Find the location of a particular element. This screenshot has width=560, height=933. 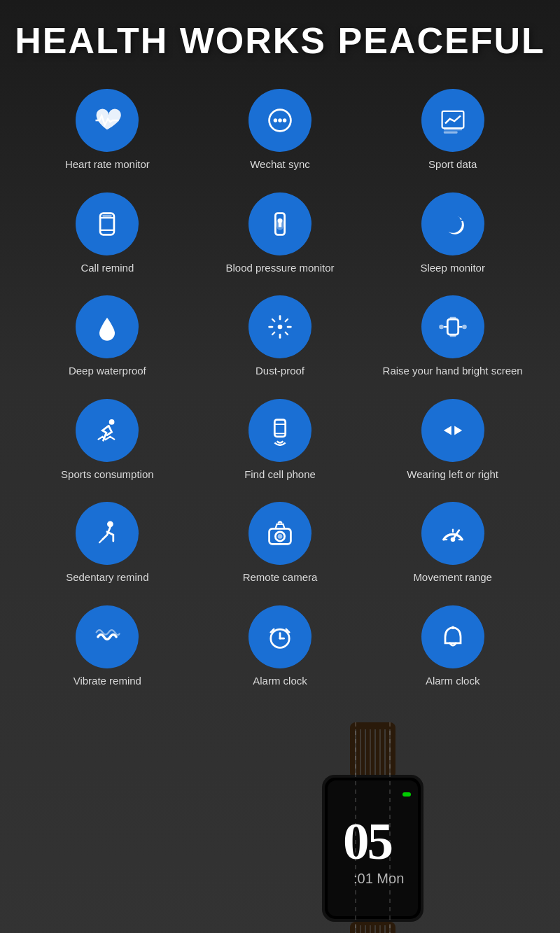

feature-item-movement-range: Movement range is located at coordinates (452, 543).